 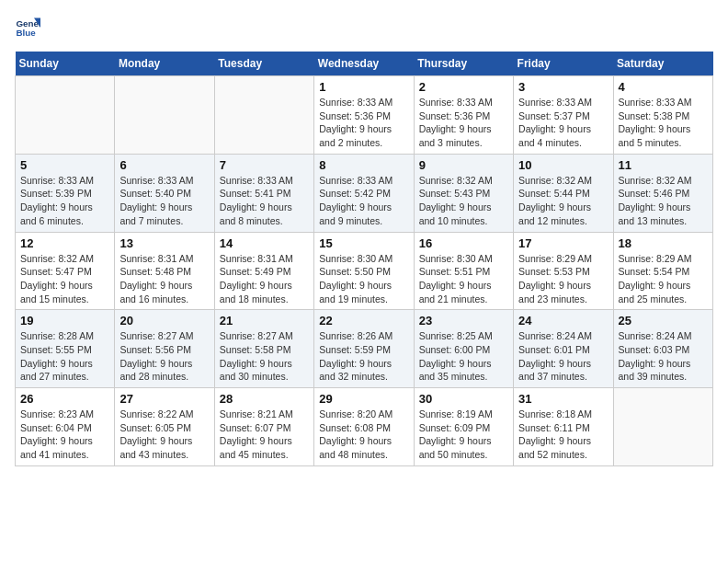 What do you see at coordinates (264, 64) in the screenshot?
I see `weekday-header: Tuesday` at bounding box center [264, 64].